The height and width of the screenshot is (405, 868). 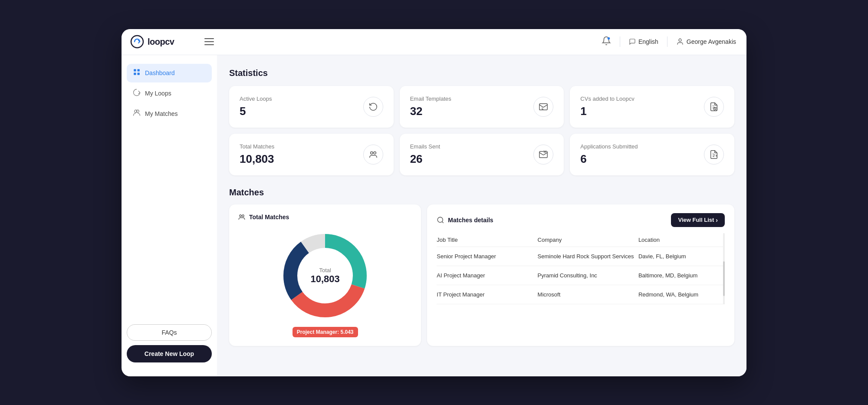 I want to click on faqs-button: FAQs, so click(x=169, y=333).